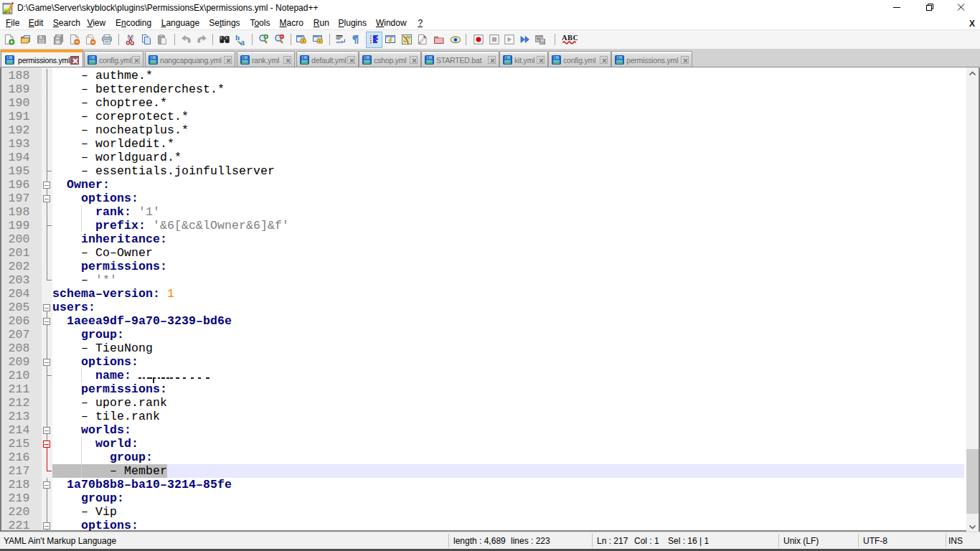 The image size is (980, 551). What do you see at coordinates (237, 37) in the screenshot?
I see `svg-text: h` at bounding box center [237, 37].